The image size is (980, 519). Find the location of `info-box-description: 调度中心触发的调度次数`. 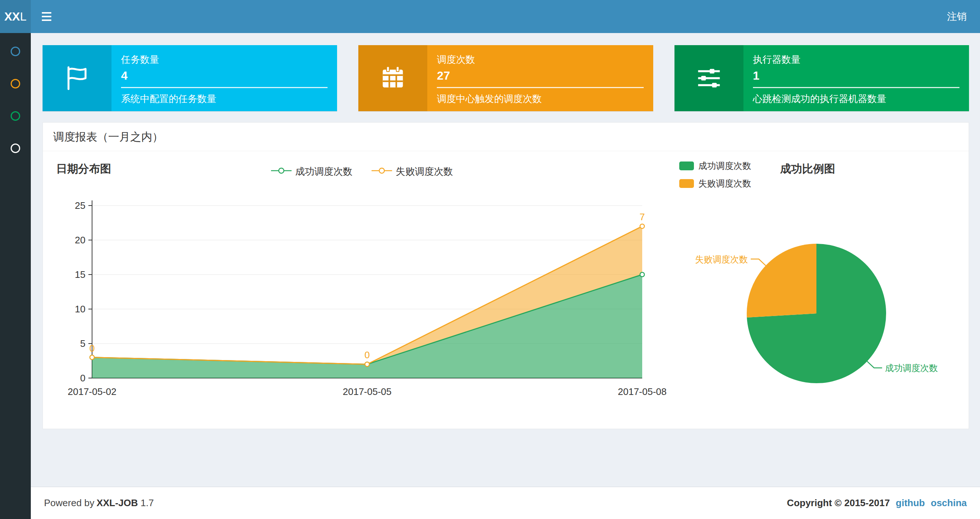

info-box-description: 调度中心触发的调度次数 is located at coordinates (540, 99).